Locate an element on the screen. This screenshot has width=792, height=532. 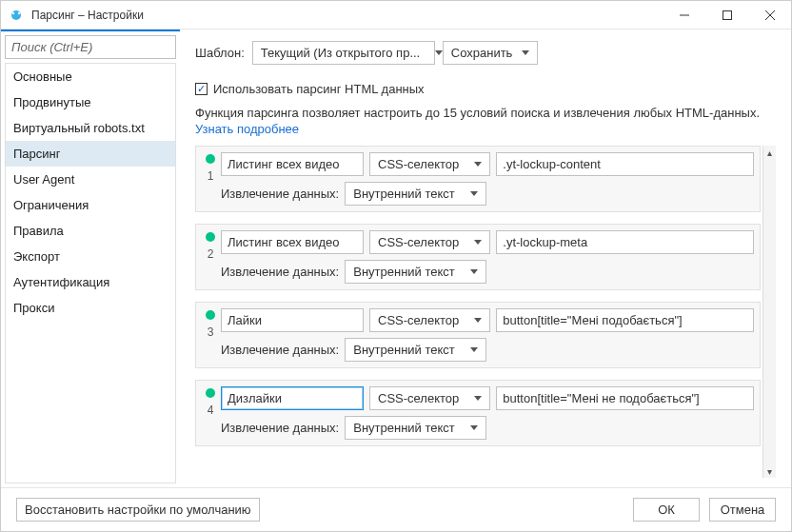
selector-value-input: button[title="Мені подобається"] is located at coordinates (624, 320).